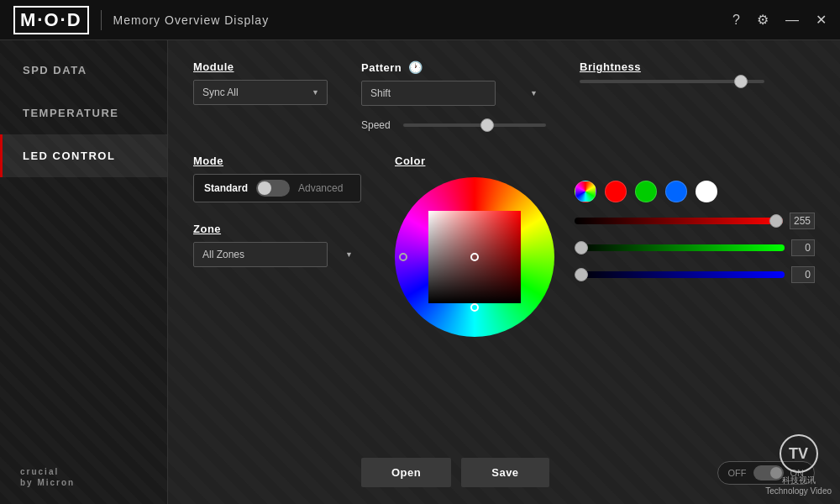 This screenshot has height=504, width=840. Describe the element at coordinates (672, 67) in the screenshot. I see `brightness-label: Brightness` at that location.